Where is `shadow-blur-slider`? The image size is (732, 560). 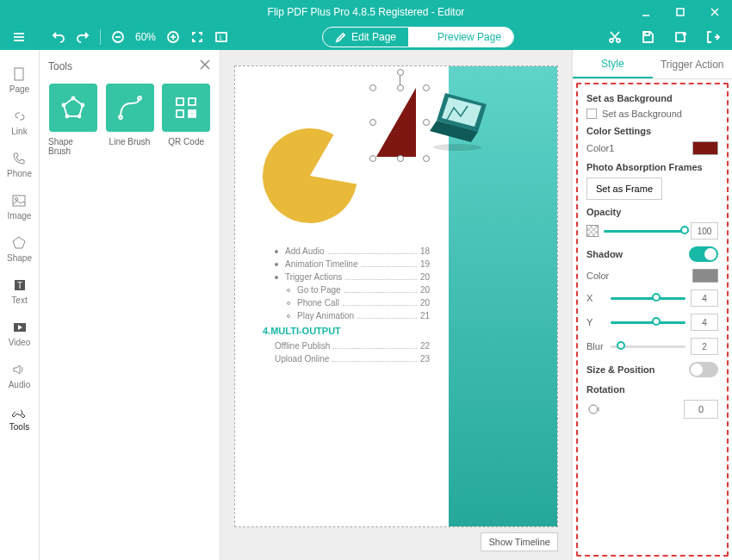 shadow-blur-slider is located at coordinates (648, 346).